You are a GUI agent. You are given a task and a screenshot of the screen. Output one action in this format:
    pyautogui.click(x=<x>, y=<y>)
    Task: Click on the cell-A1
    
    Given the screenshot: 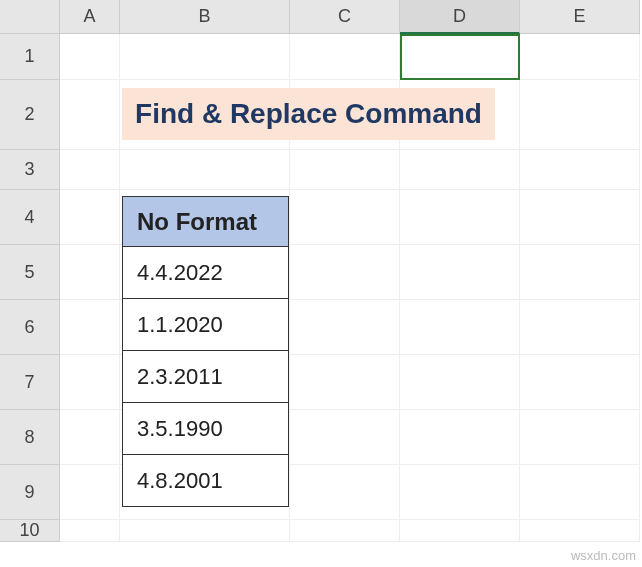 What is the action you would take?
    pyautogui.click(x=90, y=57)
    